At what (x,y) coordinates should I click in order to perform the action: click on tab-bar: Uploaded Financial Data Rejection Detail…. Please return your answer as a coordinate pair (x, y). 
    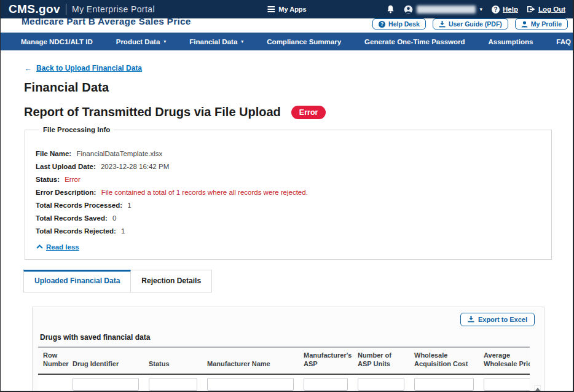
    Looking at the image, I should click on (299, 281).